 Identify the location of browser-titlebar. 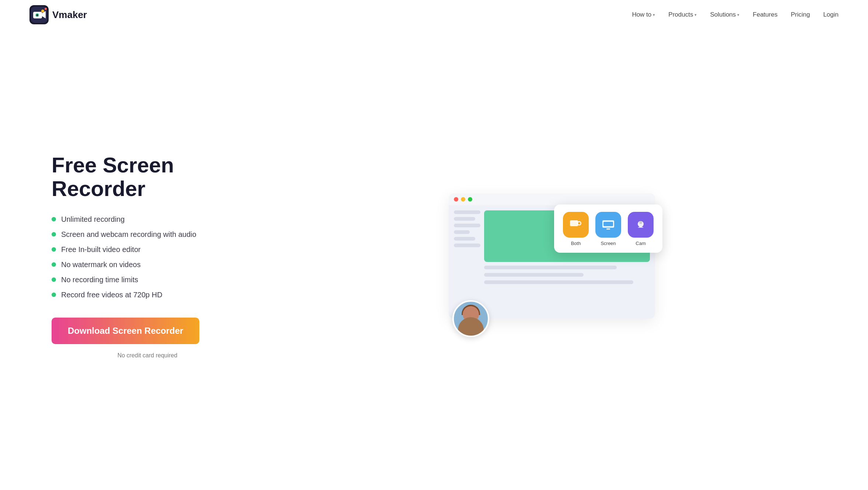
(552, 199).